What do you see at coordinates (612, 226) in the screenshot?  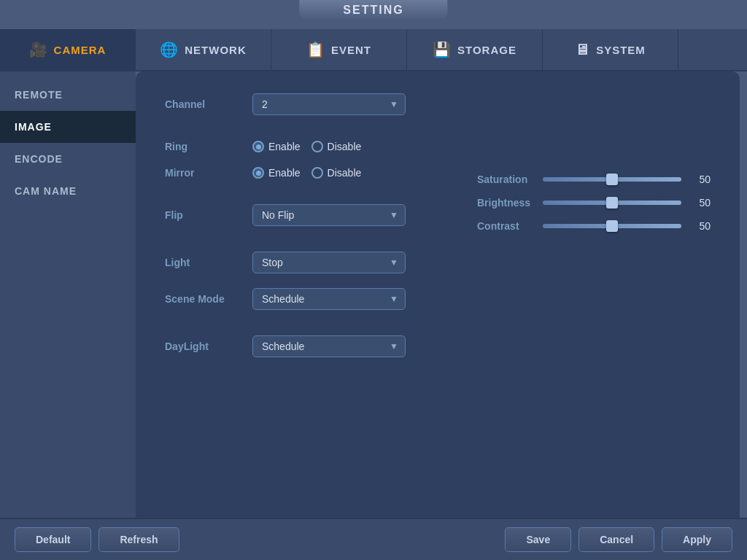 I see `contrast-track` at bounding box center [612, 226].